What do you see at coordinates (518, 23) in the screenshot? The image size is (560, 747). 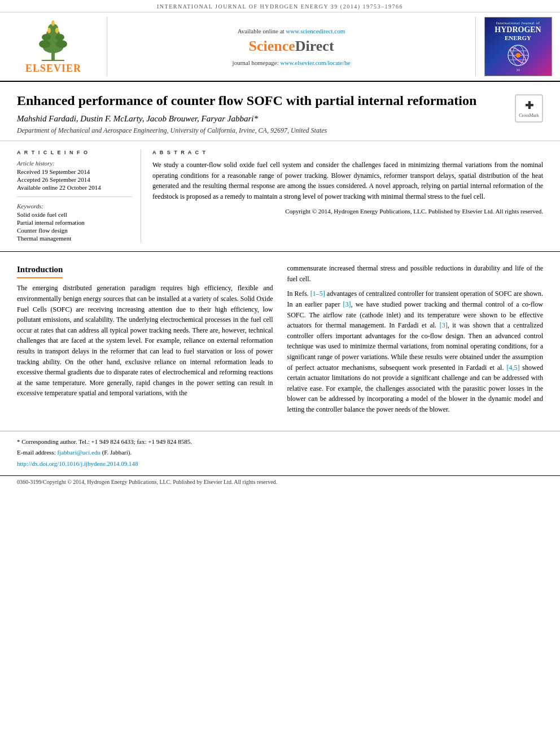 I see `journal-cover-intl: International Journal of` at bounding box center [518, 23].